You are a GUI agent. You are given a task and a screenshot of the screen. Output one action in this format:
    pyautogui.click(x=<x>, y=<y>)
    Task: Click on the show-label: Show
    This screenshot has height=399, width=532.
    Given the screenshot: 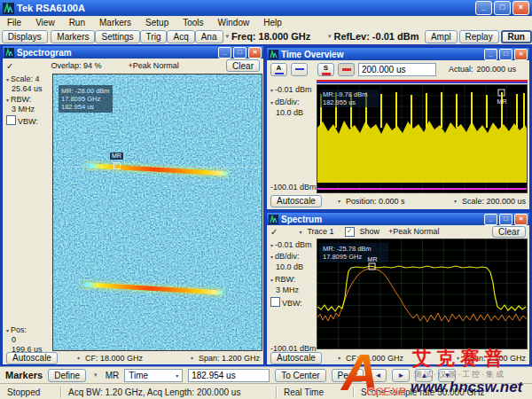 What is the action you would take?
    pyautogui.click(x=371, y=231)
    